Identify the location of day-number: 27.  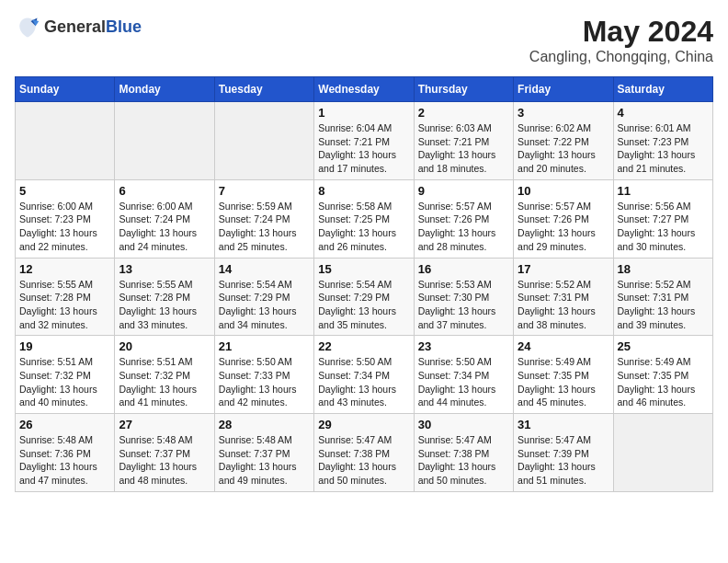
(164, 425).